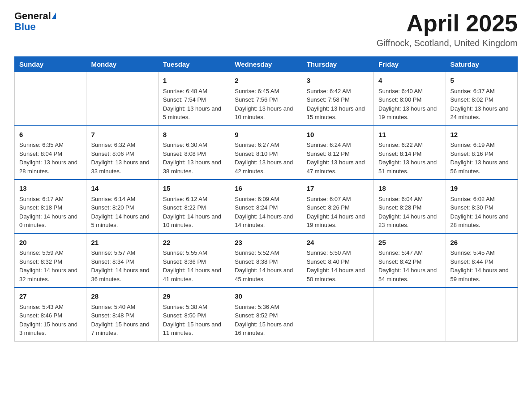 The width and height of the screenshot is (532, 411). I want to click on day-number: 26, so click(482, 243).